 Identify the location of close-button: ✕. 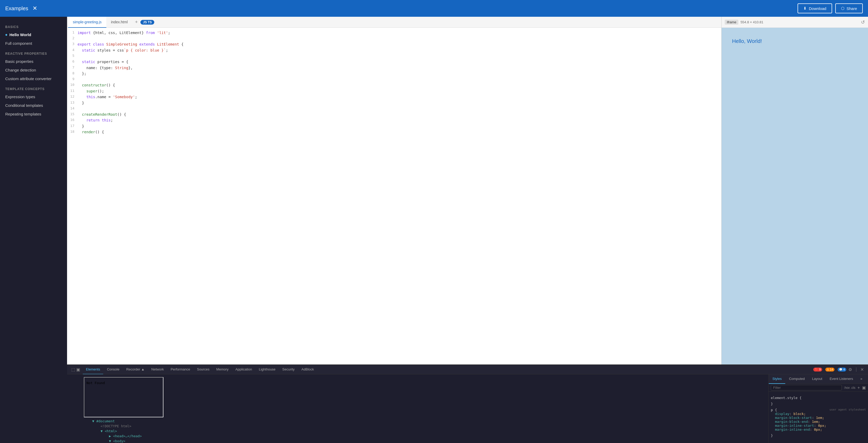
(35, 8).